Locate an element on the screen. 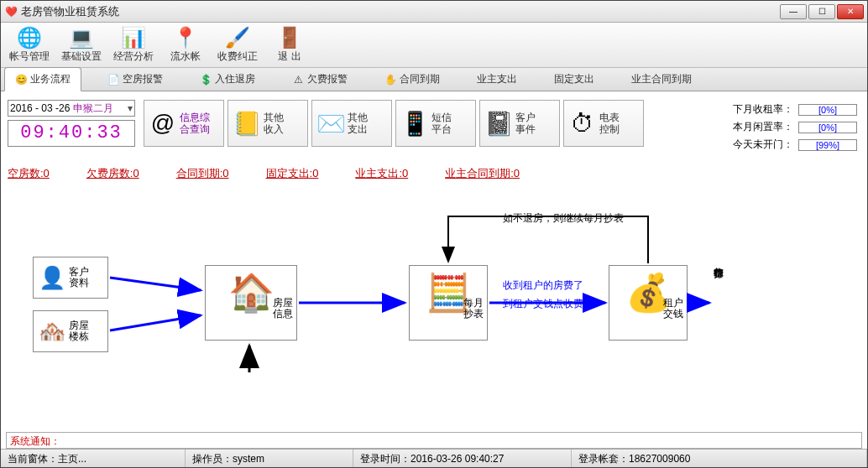 Image resolution: width=868 pixels, height=468 pixels. quick-btn-icon: @ is located at coordinates (163, 123).